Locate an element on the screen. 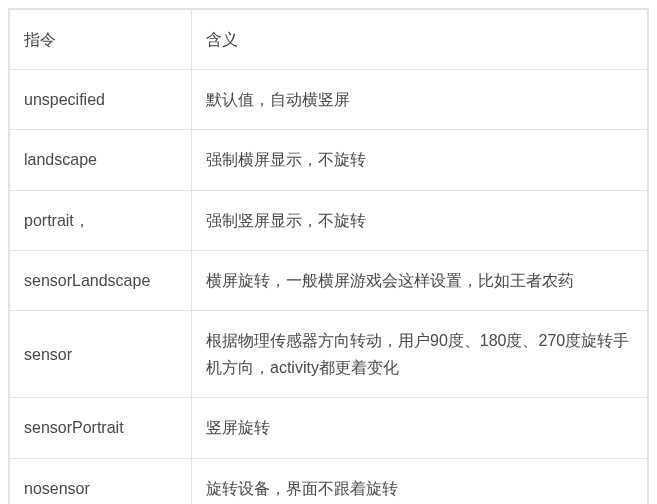  table-row: unspecified 默认值，自动横竖屏 is located at coordinates (329, 100).